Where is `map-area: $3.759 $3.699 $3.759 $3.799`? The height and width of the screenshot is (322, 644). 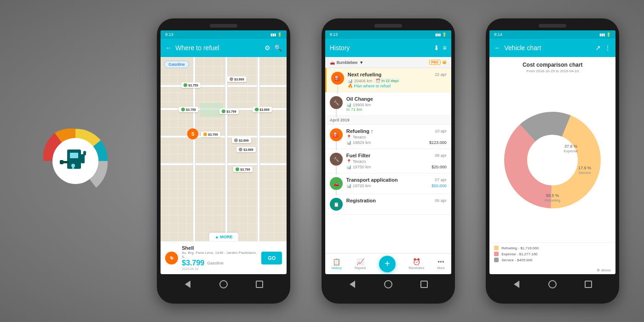
map-area: $3.759 $3.699 $3.759 $3.799 is located at coordinates (224, 149).